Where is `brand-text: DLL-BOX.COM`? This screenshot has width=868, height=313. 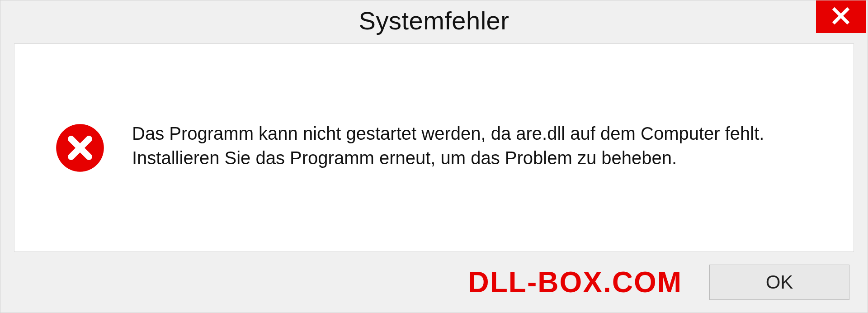
brand-text: DLL-BOX.COM is located at coordinates (576, 282).